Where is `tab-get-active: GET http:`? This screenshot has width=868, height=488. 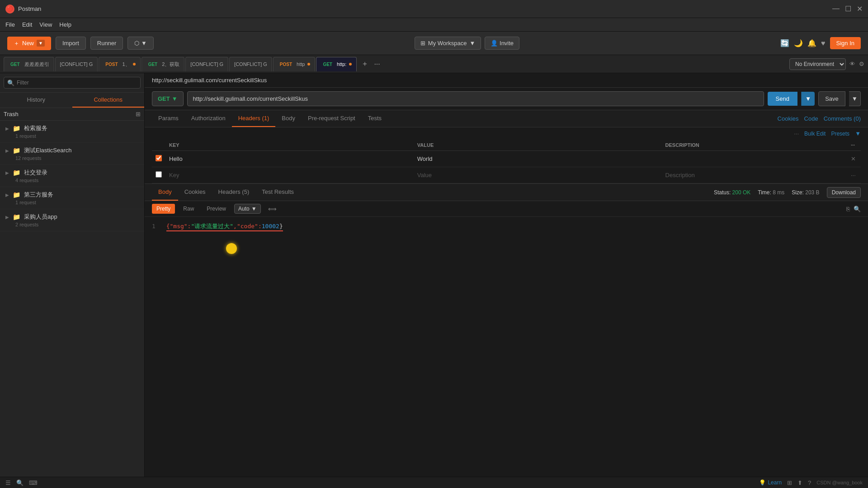
tab-get-active: GET http: is located at coordinates (336, 64).